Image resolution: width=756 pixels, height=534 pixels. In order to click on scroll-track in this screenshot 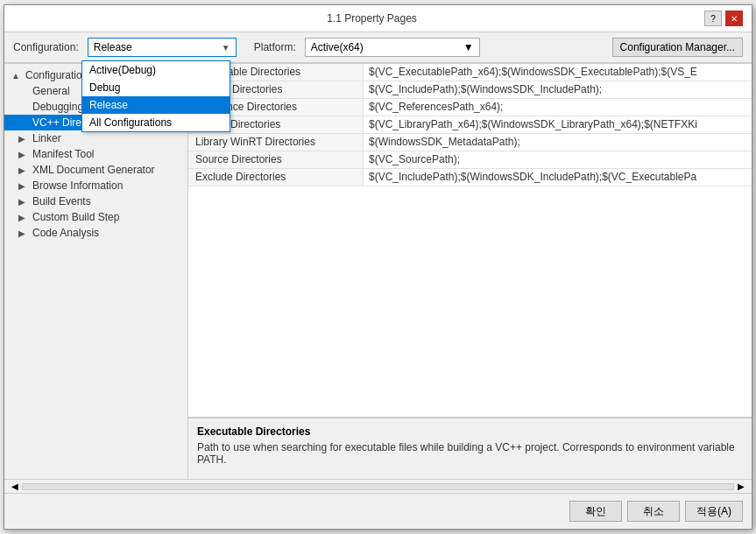, I will do `click(378, 487)`.